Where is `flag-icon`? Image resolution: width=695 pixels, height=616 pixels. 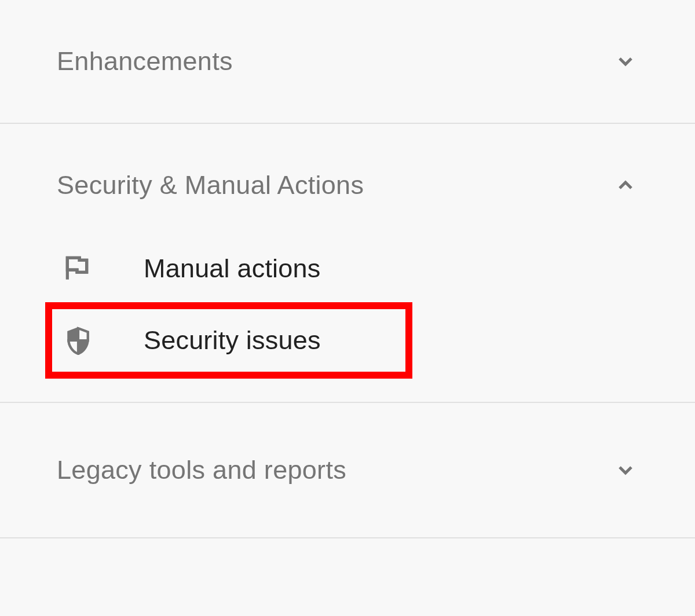 flag-icon is located at coordinates (77, 269).